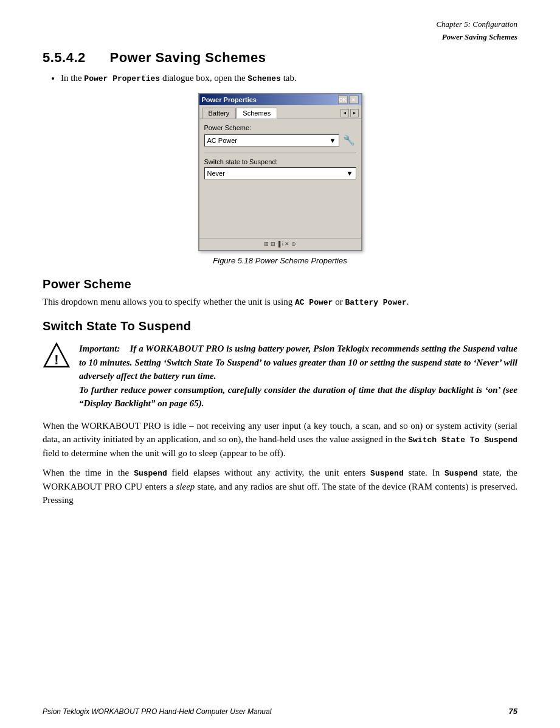 Image resolution: width=560 pixels, height=728 pixels. Describe the element at coordinates (298, 397) in the screenshot. I see `important-text-2: To further reduce power consumption, car…` at that location.